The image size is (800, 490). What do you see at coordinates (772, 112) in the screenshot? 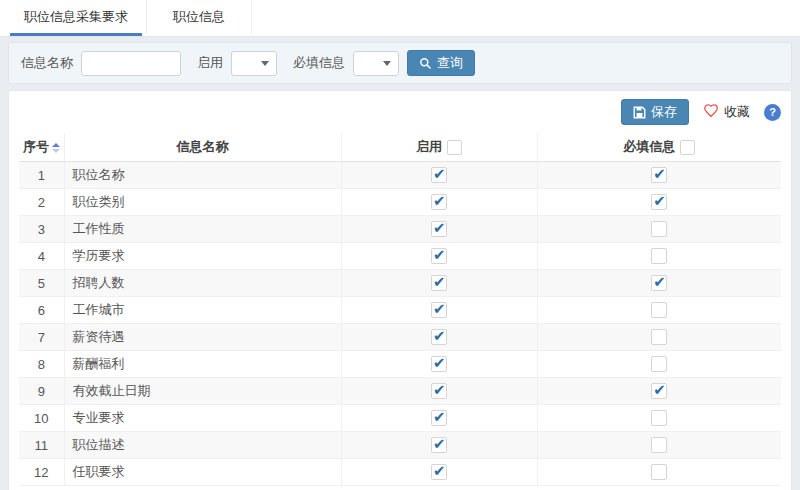
I see `help-button: ?` at bounding box center [772, 112].